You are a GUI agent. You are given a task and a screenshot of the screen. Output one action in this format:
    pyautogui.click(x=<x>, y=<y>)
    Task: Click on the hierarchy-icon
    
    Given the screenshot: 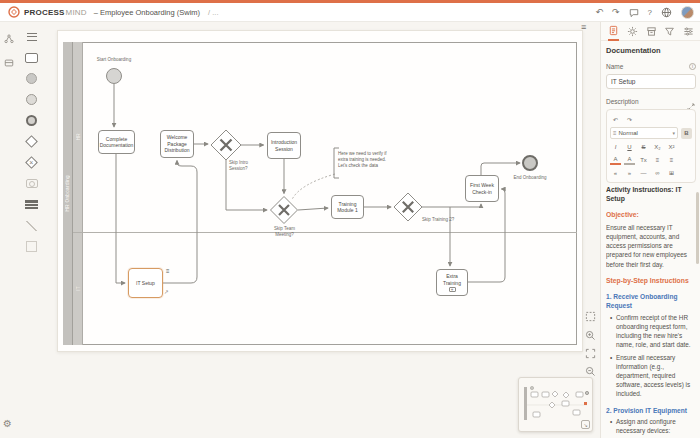 What is the action you would take?
    pyautogui.click(x=9, y=39)
    